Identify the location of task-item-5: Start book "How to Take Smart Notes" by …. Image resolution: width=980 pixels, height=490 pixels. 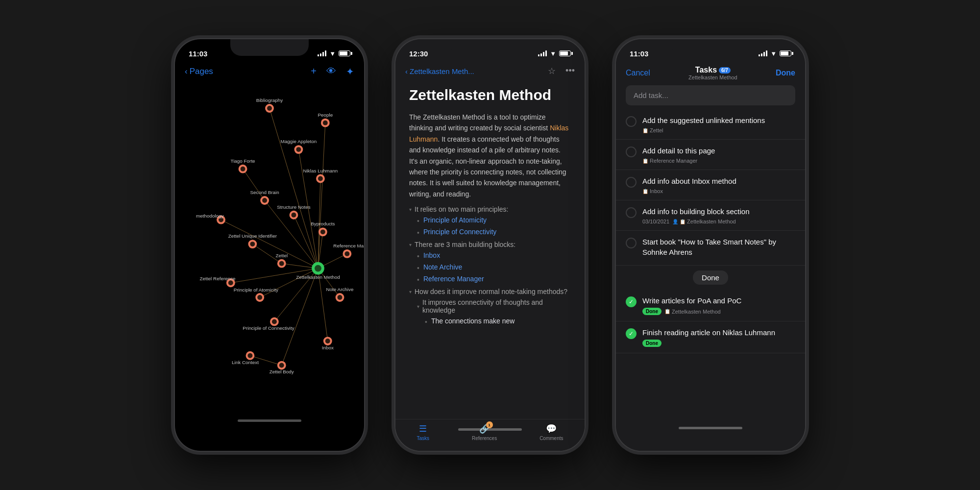
(710, 248).